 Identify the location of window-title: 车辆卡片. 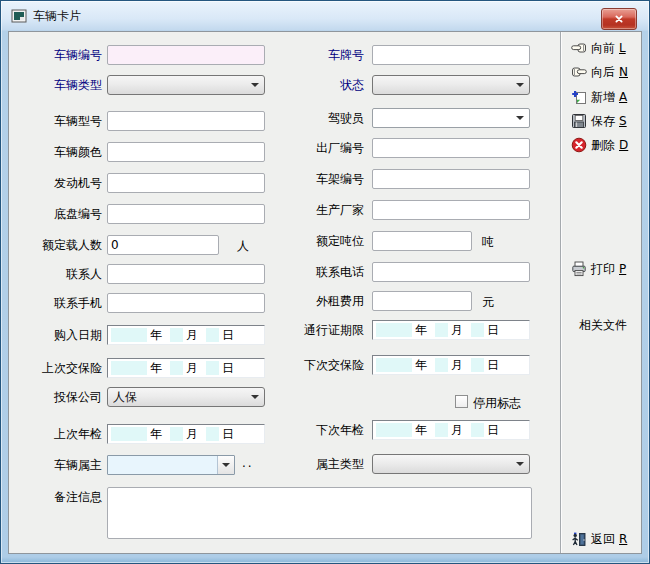
(57, 16).